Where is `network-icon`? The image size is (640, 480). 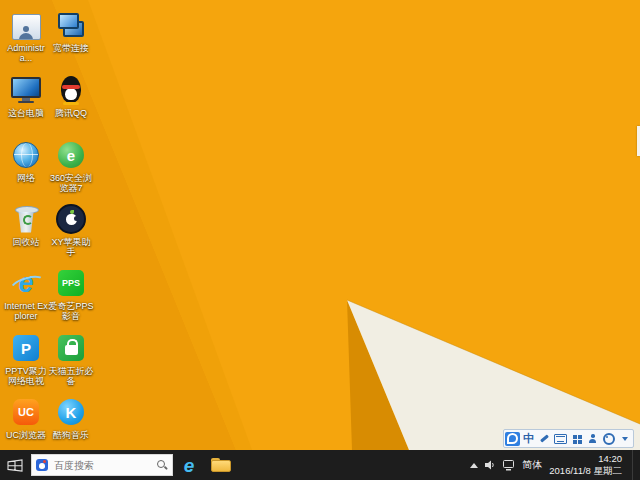 network-icon is located at coordinates (509, 466).